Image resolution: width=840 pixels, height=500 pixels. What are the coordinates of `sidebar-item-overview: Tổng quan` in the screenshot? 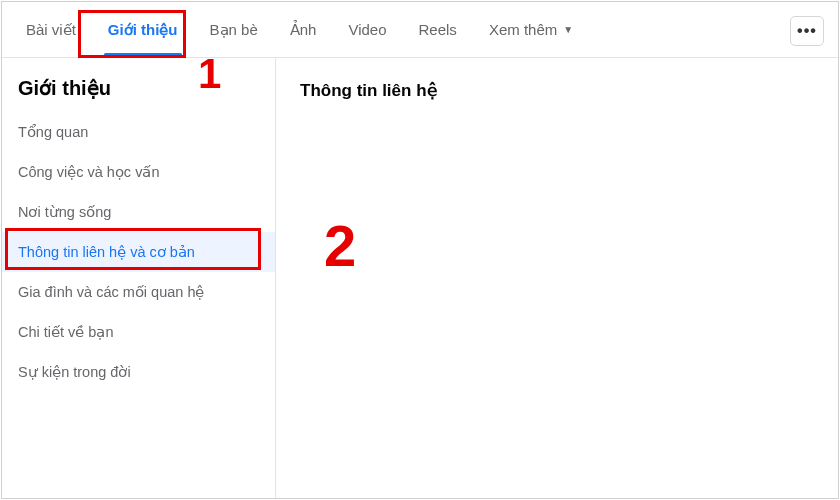 It's located at (138, 132).